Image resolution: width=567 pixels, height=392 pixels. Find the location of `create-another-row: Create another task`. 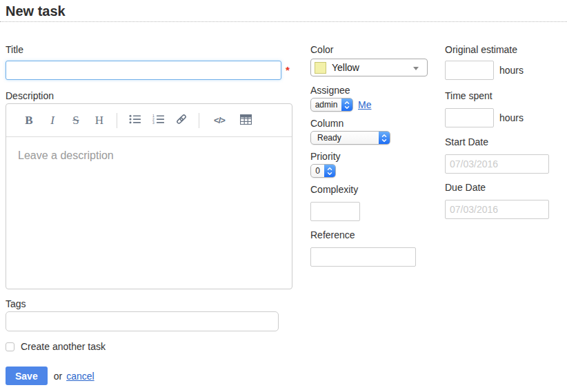

create-another-row: Create another task is located at coordinates (149, 347).